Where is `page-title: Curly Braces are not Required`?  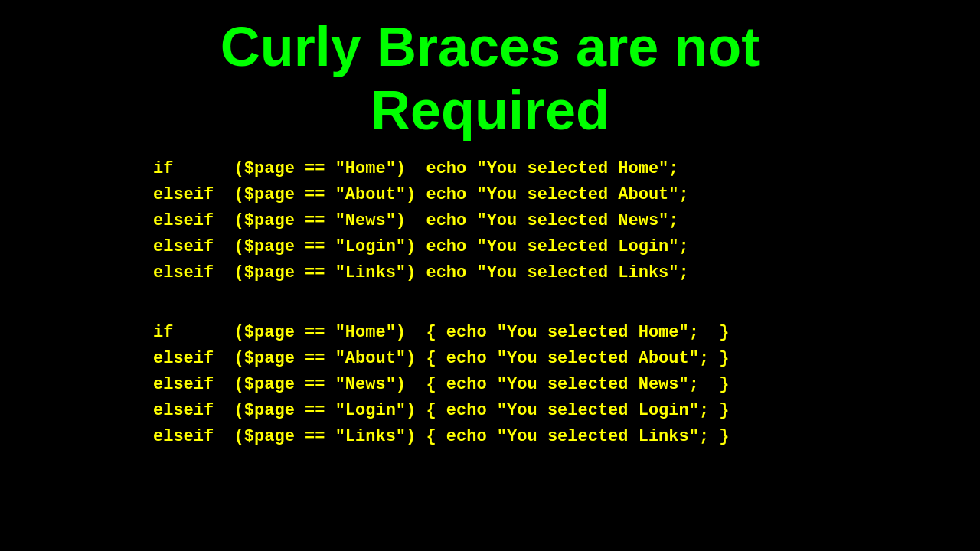 page-title: Curly Braces are not Required is located at coordinates (490, 79).